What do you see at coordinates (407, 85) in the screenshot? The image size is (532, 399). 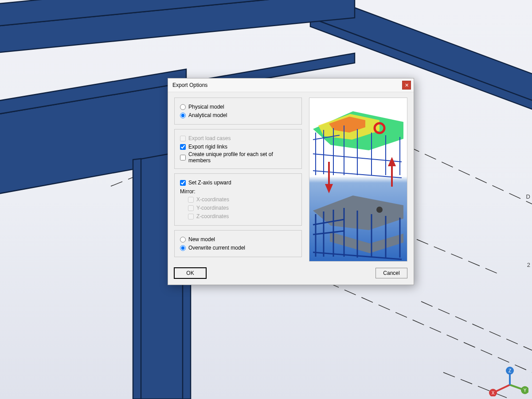 I see `close-button: ✕` at bounding box center [407, 85].